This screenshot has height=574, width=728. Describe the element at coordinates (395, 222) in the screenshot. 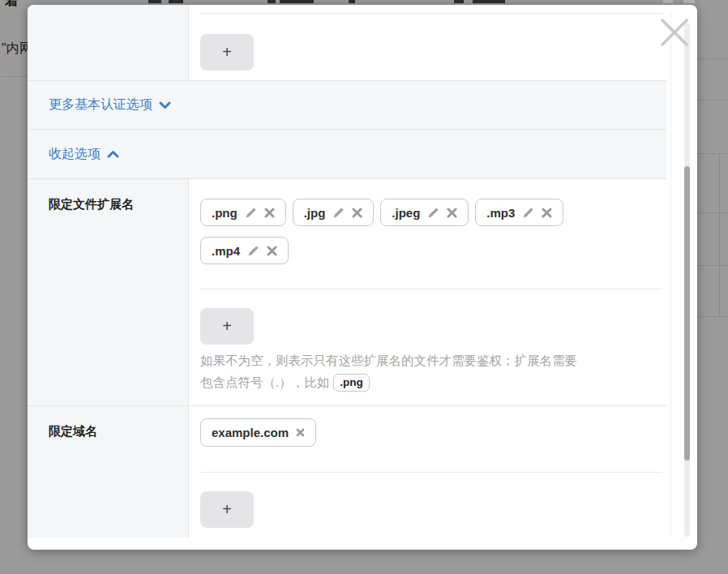

I see `extension-tag-list: .png .jpg .jpeg .mp3` at that location.